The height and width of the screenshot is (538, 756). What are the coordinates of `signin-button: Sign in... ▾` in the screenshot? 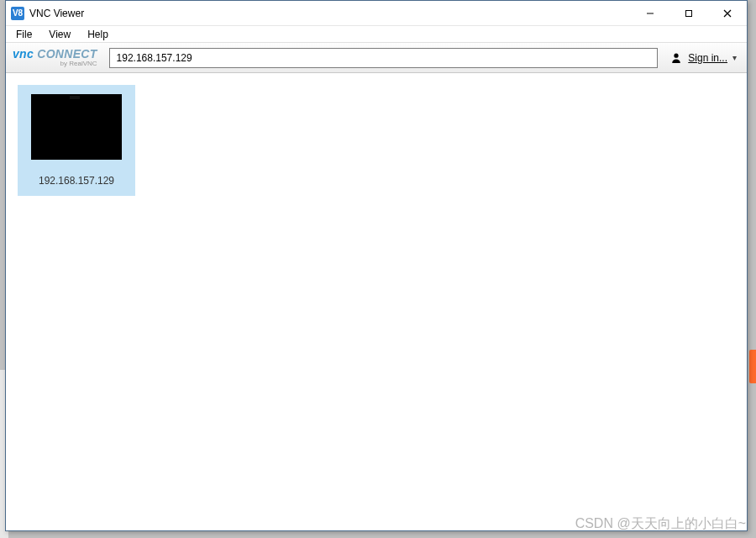 It's located at (703, 58).